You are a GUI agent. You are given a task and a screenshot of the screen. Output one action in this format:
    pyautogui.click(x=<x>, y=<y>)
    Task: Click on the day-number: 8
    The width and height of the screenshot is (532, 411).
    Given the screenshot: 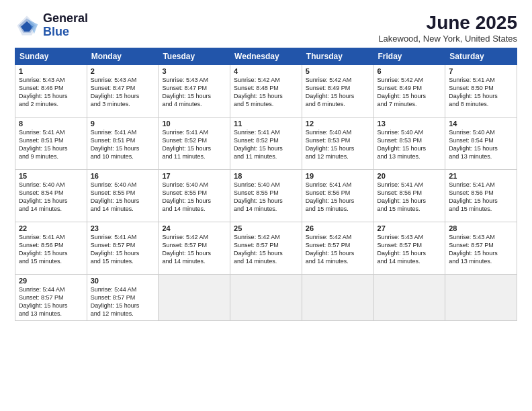 What is the action you would take?
    pyautogui.click(x=51, y=124)
    